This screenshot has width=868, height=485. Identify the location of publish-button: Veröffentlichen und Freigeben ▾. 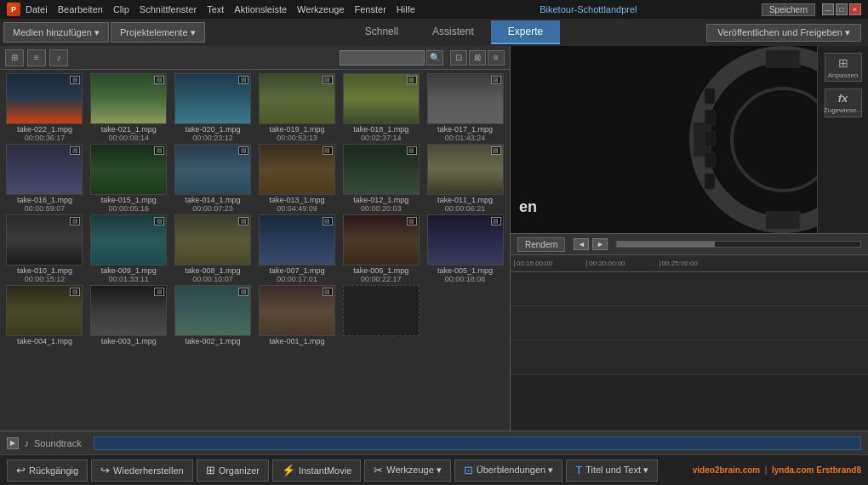
(784, 32).